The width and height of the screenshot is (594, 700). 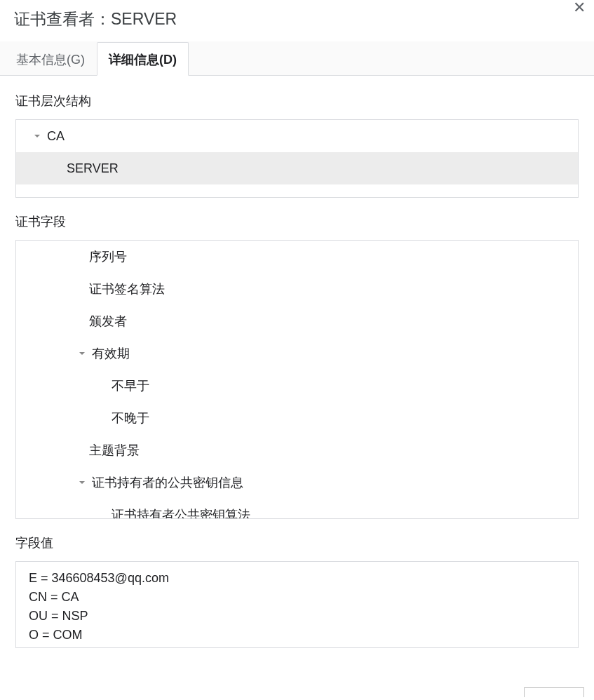 I want to click on field-label: 证书持有者公共密钥算法, so click(x=181, y=513).